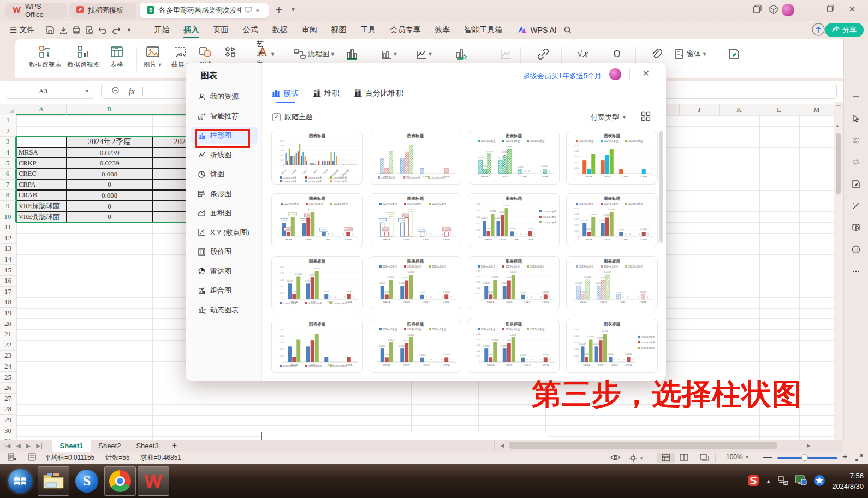 Image resolution: width=868 pixels, height=498 pixels. What do you see at coordinates (117, 57) in the screenshot?
I see `table-button: 表格` at bounding box center [117, 57].